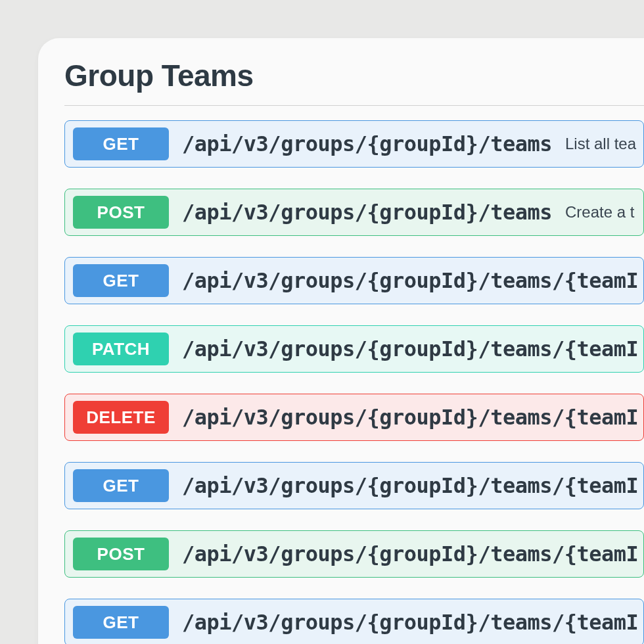 The image size is (644, 644). I want to click on endpoint-description: Create a t, so click(599, 212).